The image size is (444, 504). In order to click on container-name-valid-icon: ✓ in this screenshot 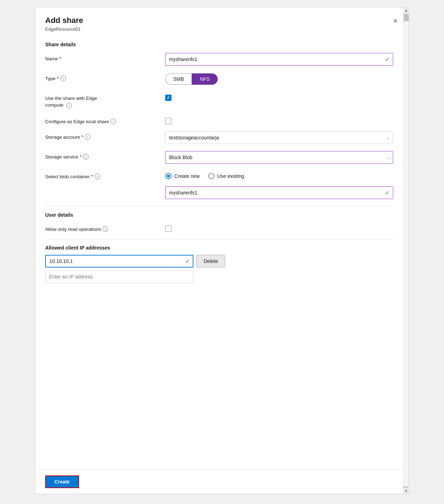, I will do `click(388, 193)`.